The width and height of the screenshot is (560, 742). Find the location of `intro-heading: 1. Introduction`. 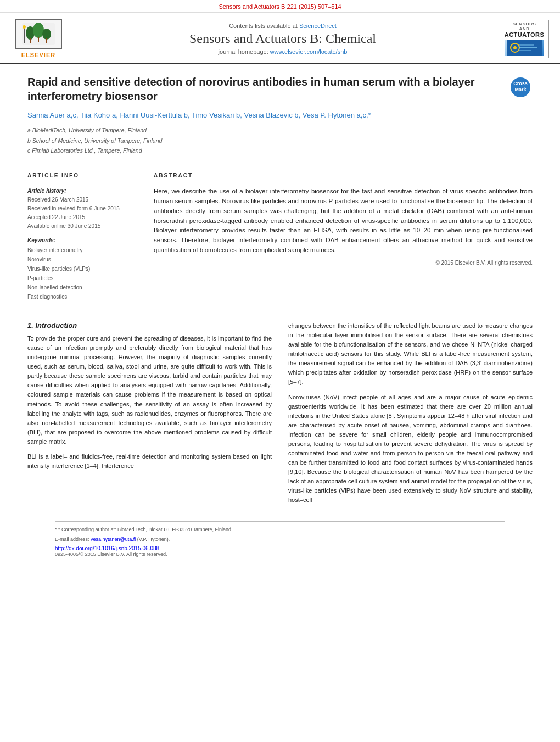

intro-heading: 1. Introduction is located at coordinates (149, 325).